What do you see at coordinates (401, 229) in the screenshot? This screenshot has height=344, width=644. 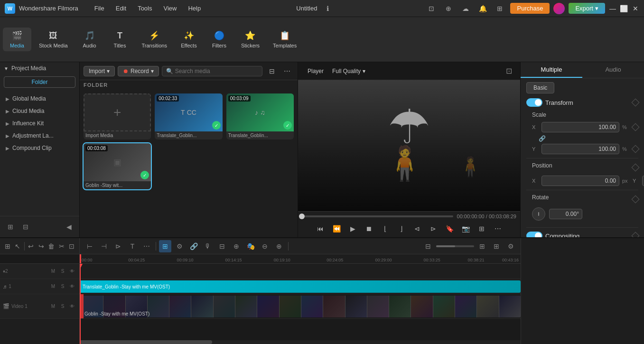 I see `mark-out-button: ⌋` at bounding box center [401, 229].